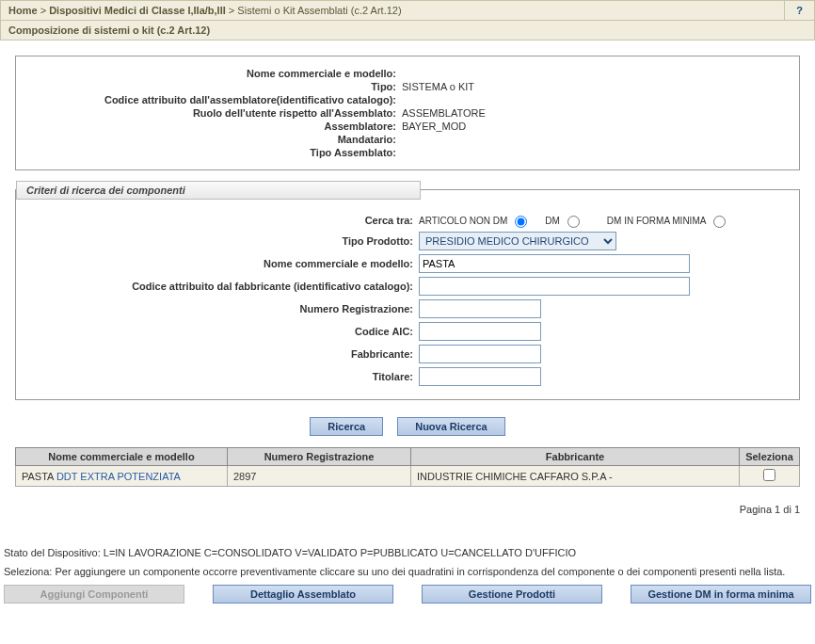  Describe the element at coordinates (463, 220) in the screenshot. I see `radio-label-articolo: ARTICOLO NON DM` at that location.